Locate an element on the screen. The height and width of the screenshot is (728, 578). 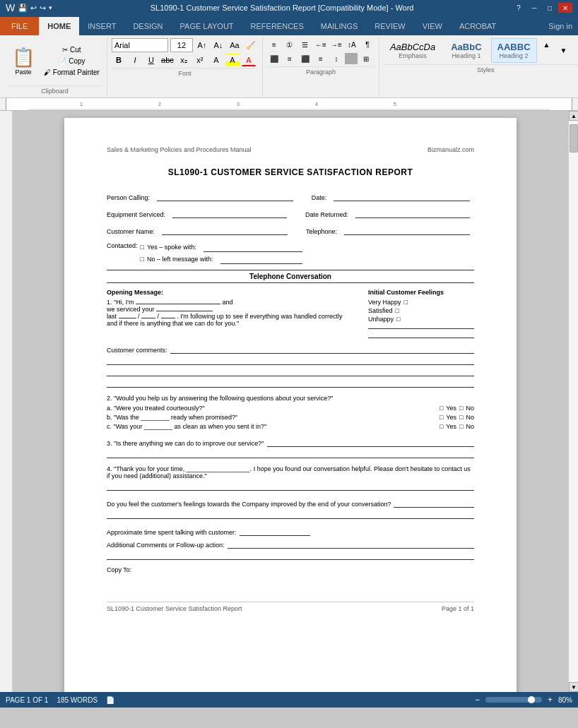
tab-file: FILE is located at coordinates (20, 26).